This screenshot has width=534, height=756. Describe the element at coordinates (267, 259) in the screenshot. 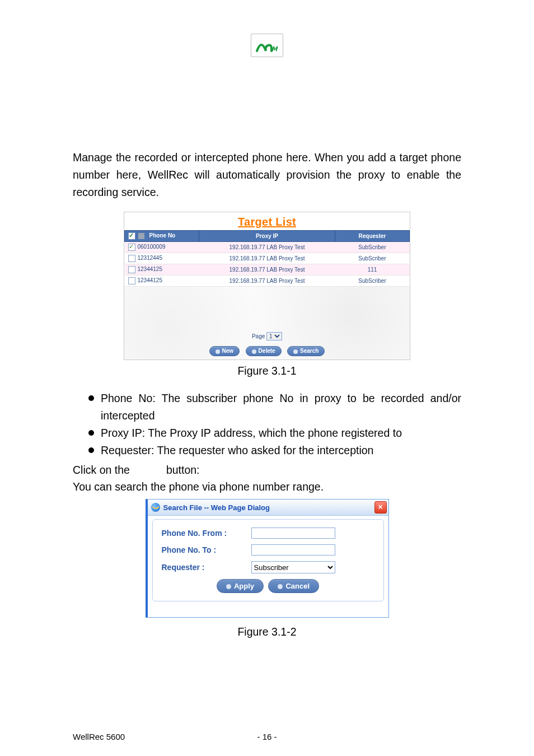

I see `target-list-table: Phone No Proxy IP Requester 060100009 19…` at that location.